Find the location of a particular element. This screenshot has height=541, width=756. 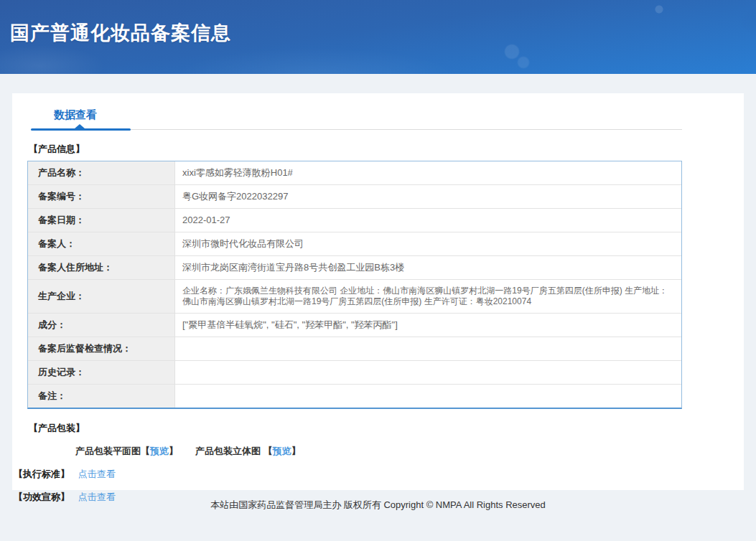

row-value: 粤G妆网备字2022032297 is located at coordinates (428, 197).